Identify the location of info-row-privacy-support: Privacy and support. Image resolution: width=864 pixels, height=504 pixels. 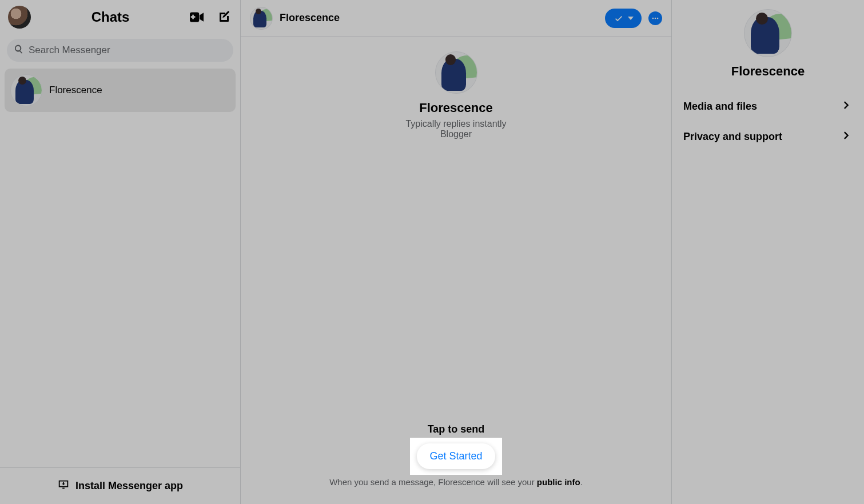
(768, 137).